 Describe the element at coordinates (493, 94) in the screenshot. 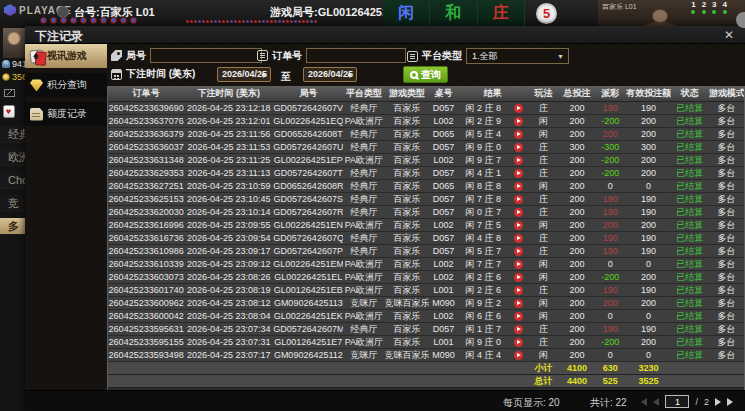

I see `col-header-7: 结果` at that location.